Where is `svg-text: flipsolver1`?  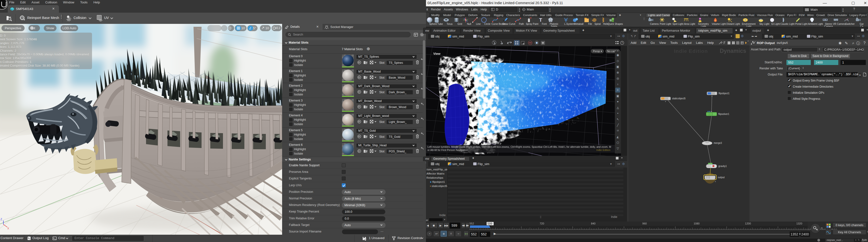
svg-text: flipsolver1 is located at coordinates (724, 114).